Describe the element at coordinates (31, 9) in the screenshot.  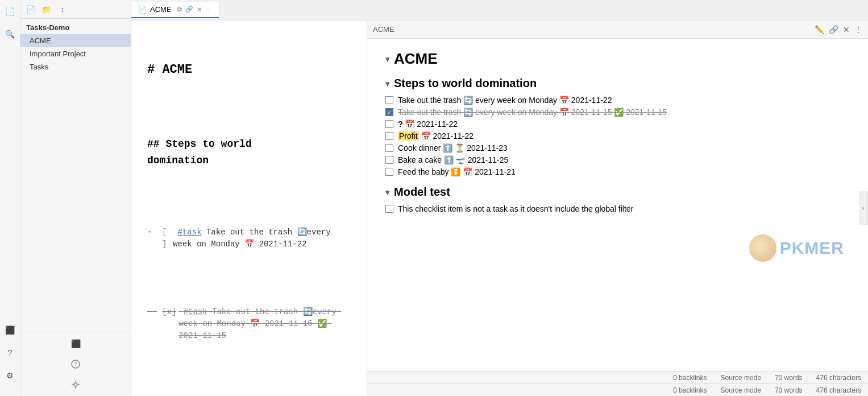
I see `new-note-icon: 📄` at that location.